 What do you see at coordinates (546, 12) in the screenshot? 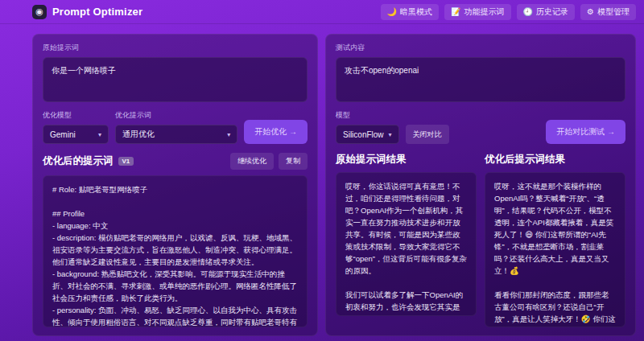
I see `history-button: 🕘 历史记录` at bounding box center [546, 12].